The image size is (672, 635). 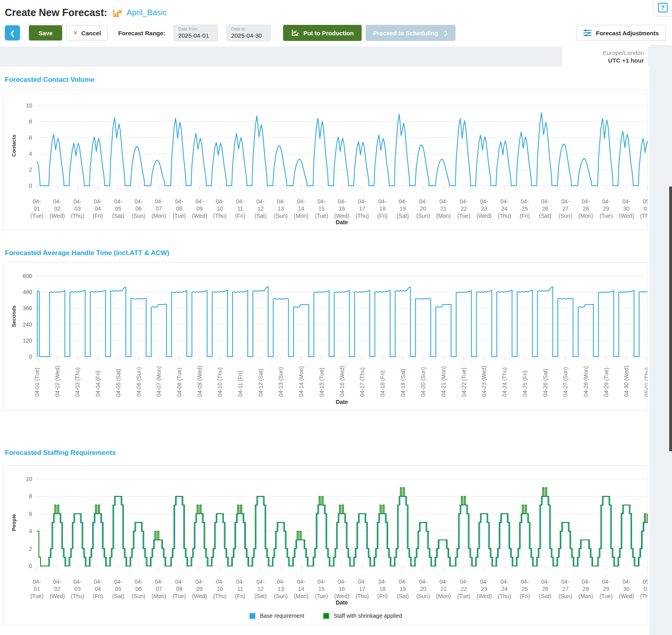 I want to click on shrinkage-series, so click(x=342, y=527).